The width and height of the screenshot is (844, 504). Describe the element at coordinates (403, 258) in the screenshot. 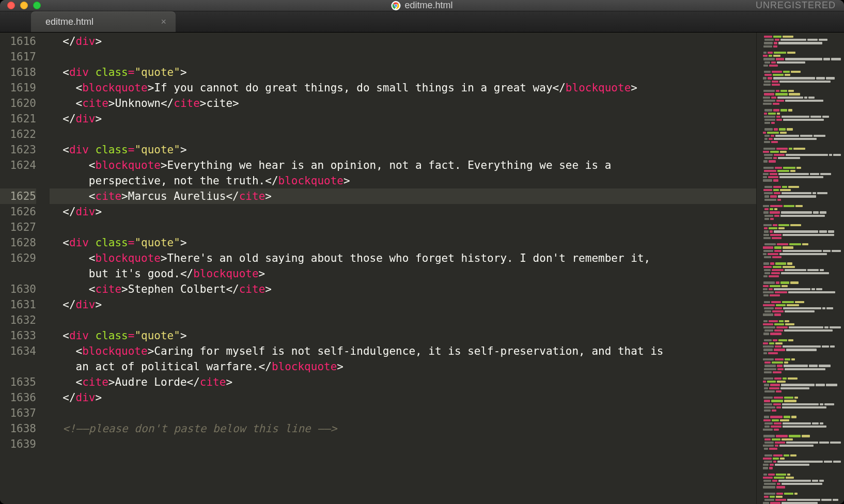

I see `code-line: <blockquote>There's an old saying about …` at that location.